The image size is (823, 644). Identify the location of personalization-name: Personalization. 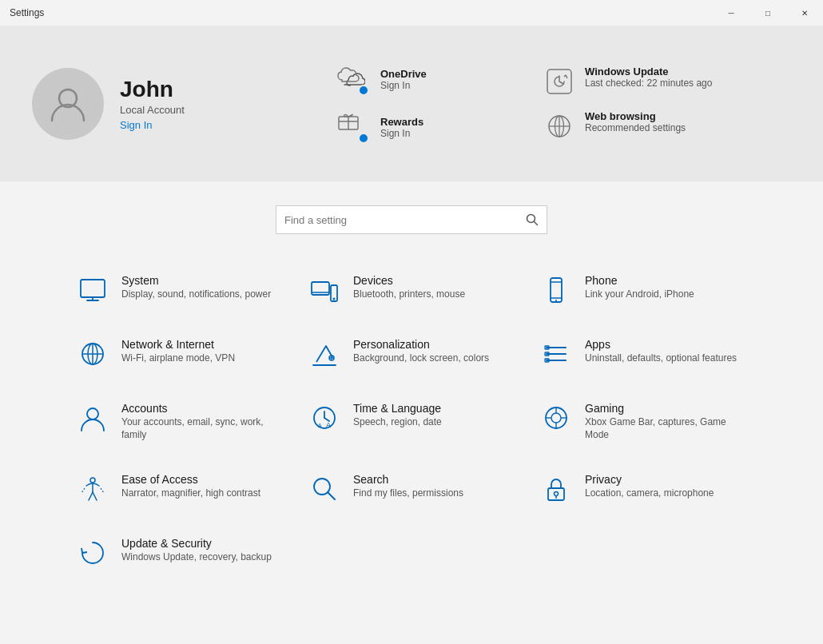
(421, 344).